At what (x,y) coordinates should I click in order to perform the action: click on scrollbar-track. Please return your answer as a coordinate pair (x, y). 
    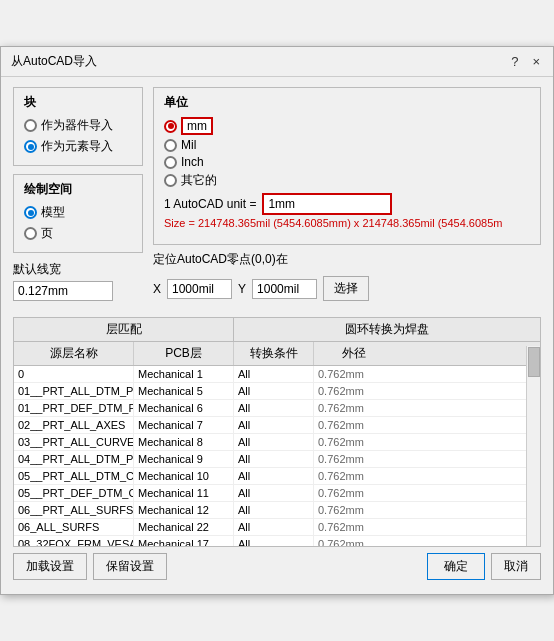
    Looking at the image, I should click on (533, 446).